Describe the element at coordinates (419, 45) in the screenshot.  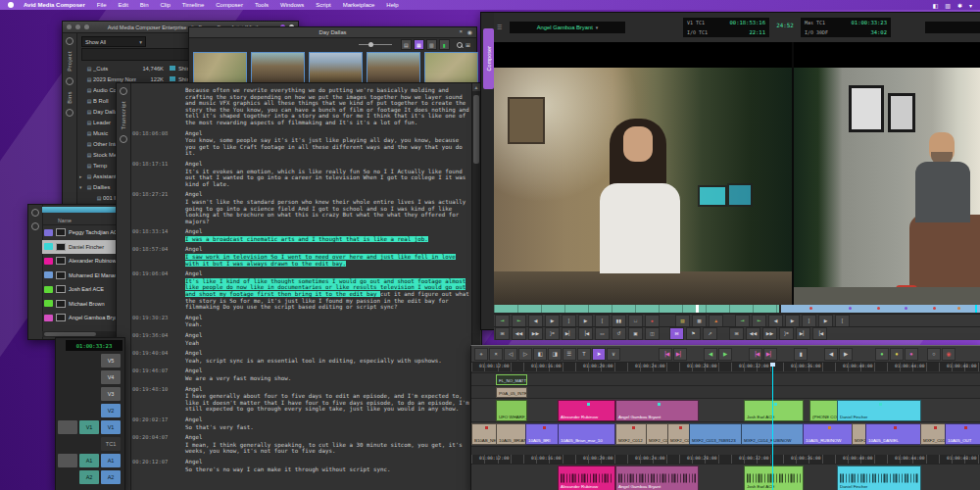
I see `frame-view-button: ▦` at that location.